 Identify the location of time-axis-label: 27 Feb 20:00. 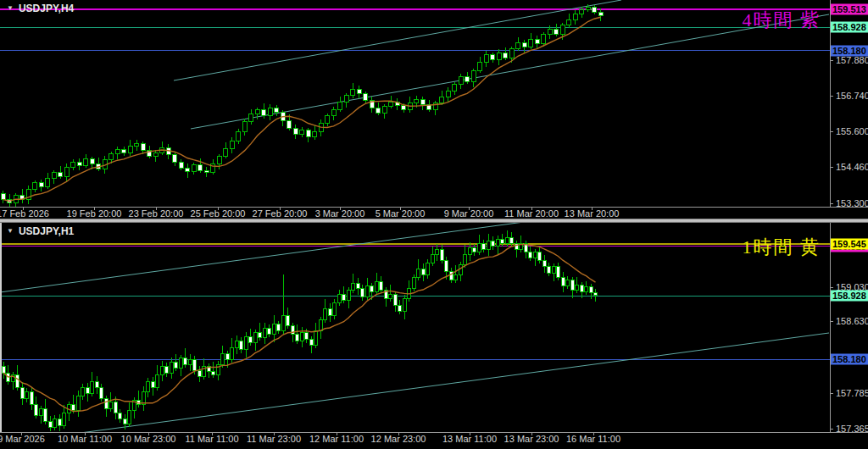
(280, 213).